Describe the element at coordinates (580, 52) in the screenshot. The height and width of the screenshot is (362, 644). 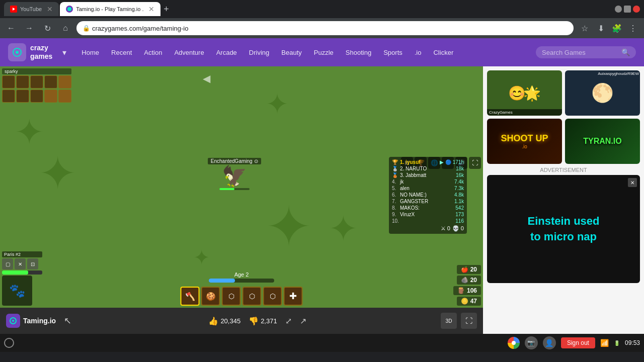
I see `search-input` at that location.